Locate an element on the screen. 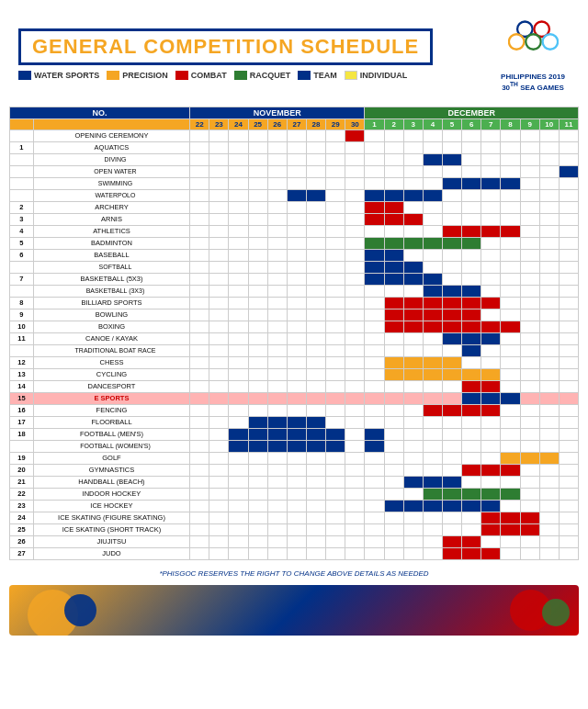 The height and width of the screenshot is (709, 588). sport-number is located at coordinates (22, 266).